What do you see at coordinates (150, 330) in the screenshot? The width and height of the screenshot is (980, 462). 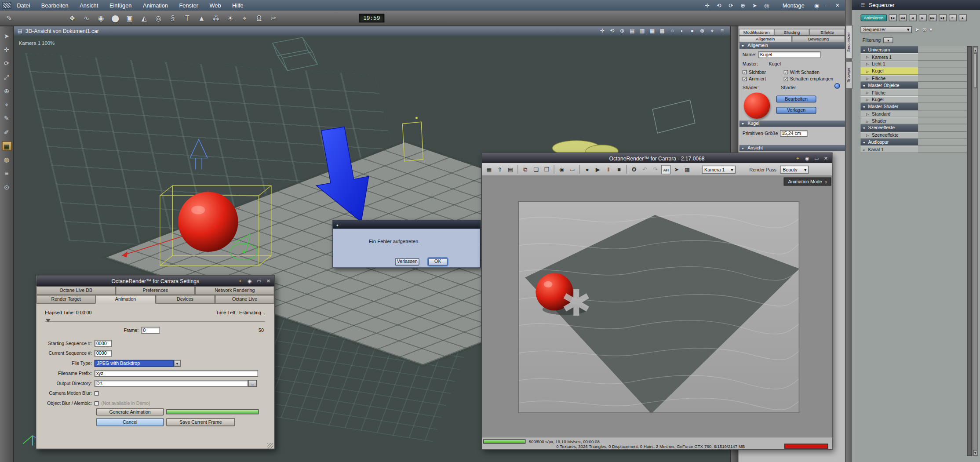 I see `frame-input` at bounding box center [150, 330].